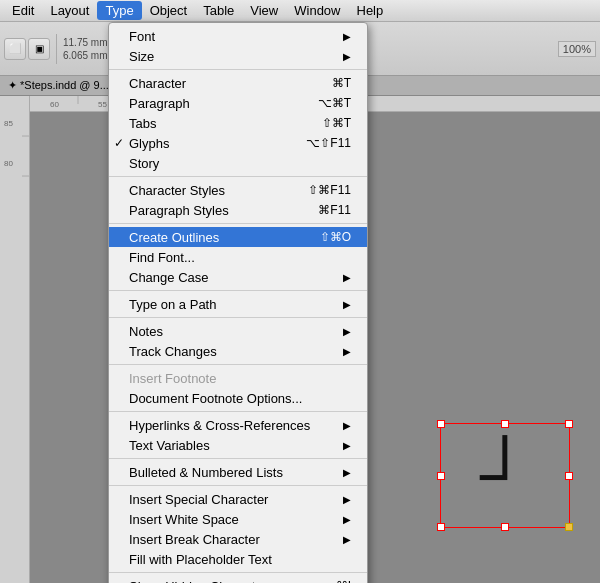 This screenshot has height=583, width=600. I want to click on toolbar-btn-2: ▣, so click(39, 49).